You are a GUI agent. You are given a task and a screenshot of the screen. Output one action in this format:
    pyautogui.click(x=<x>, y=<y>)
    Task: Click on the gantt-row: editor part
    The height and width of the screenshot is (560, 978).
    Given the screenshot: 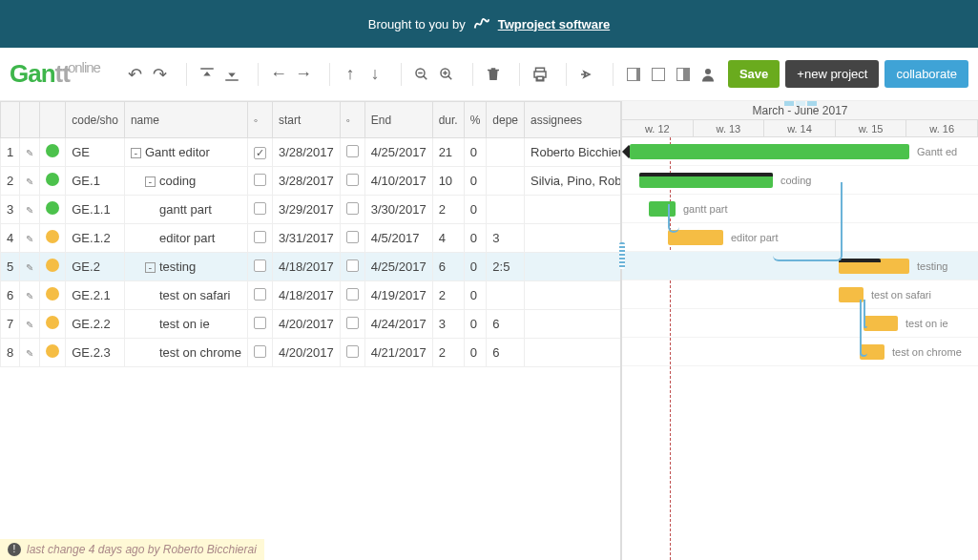 What is the action you would take?
    pyautogui.click(x=800, y=238)
    